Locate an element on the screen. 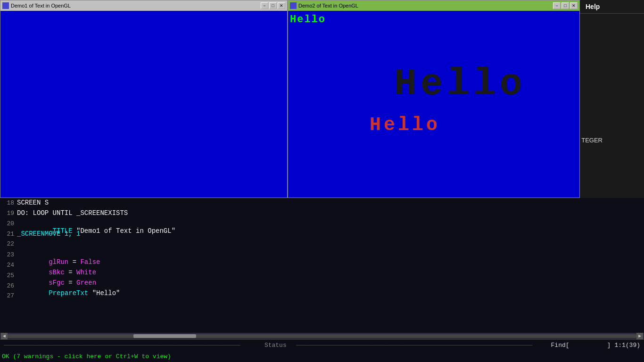 The image size is (644, 362). line-content-19: DO: LOOP UNTIL _SCREENEXISTS is located at coordinates (330, 213).